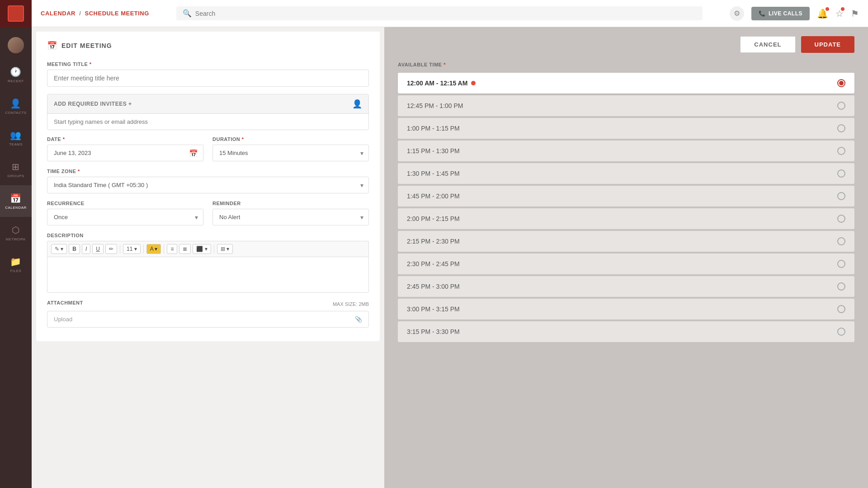  Describe the element at coordinates (626, 151) in the screenshot. I see `time-slot: 1:15 PM - 1:30 PM` at that location.